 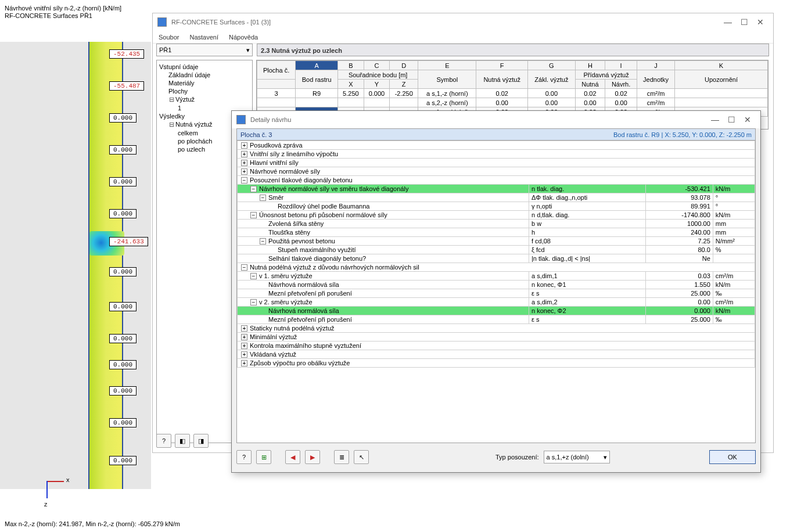 What do you see at coordinates (127, 86) in the screenshot?
I see `value-callout: -55.487` at bounding box center [127, 86].